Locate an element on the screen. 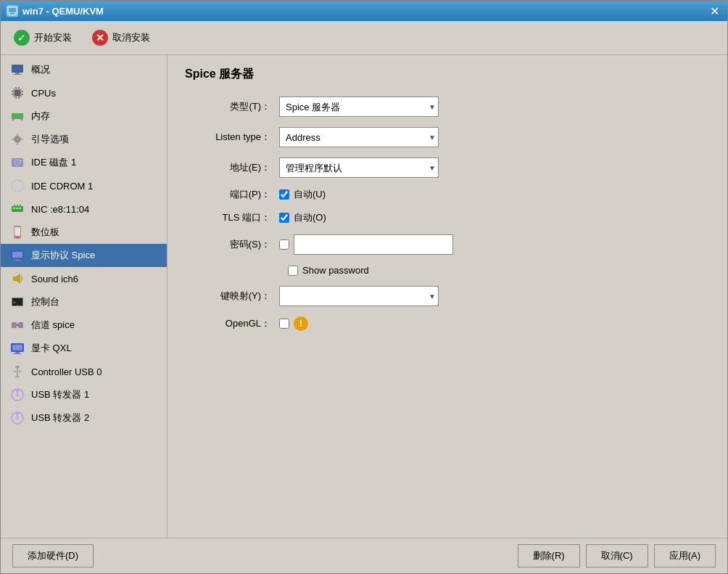  port-auto-label: 自动(U) is located at coordinates (302, 194).